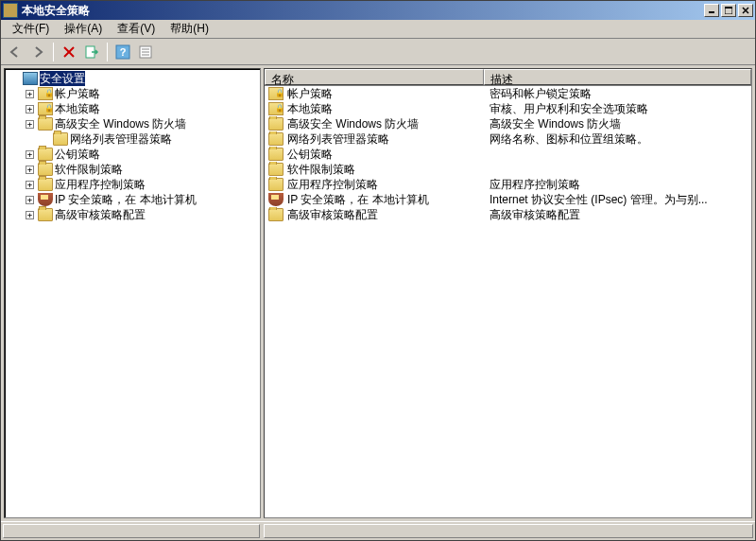  What do you see at coordinates (123, 52) in the screenshot?
I see `help-button: ?` at bounding box center [123, 52].